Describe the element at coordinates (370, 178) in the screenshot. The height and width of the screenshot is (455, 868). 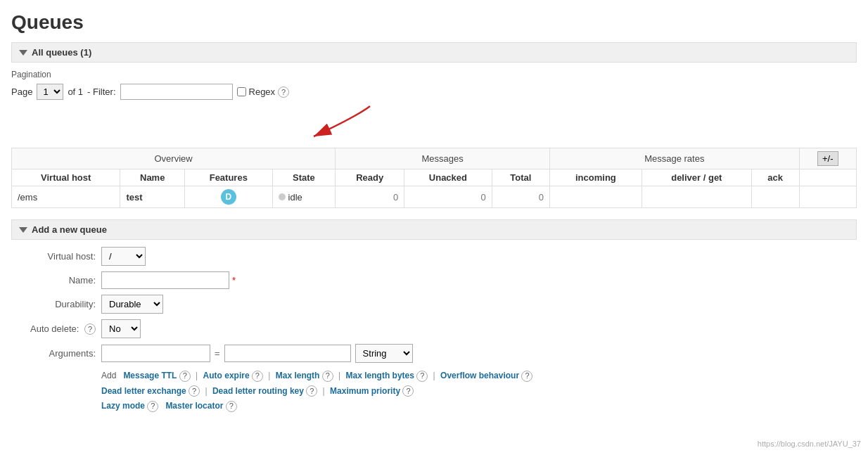
I see `header-ready: Ready` at that location.